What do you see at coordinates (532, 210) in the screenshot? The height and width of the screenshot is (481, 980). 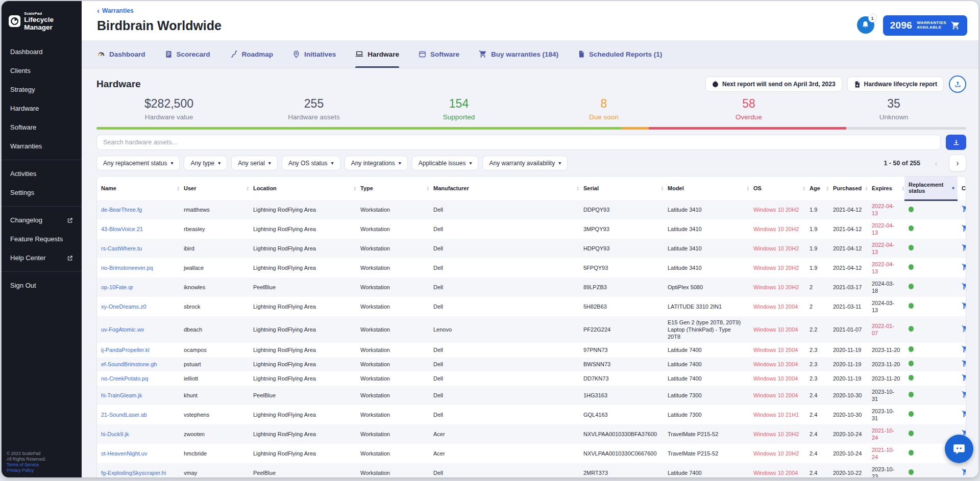 I see `table-row: de-BearThree.fg rmatthews Lightning RodF…` at bounding box center [532, 210].